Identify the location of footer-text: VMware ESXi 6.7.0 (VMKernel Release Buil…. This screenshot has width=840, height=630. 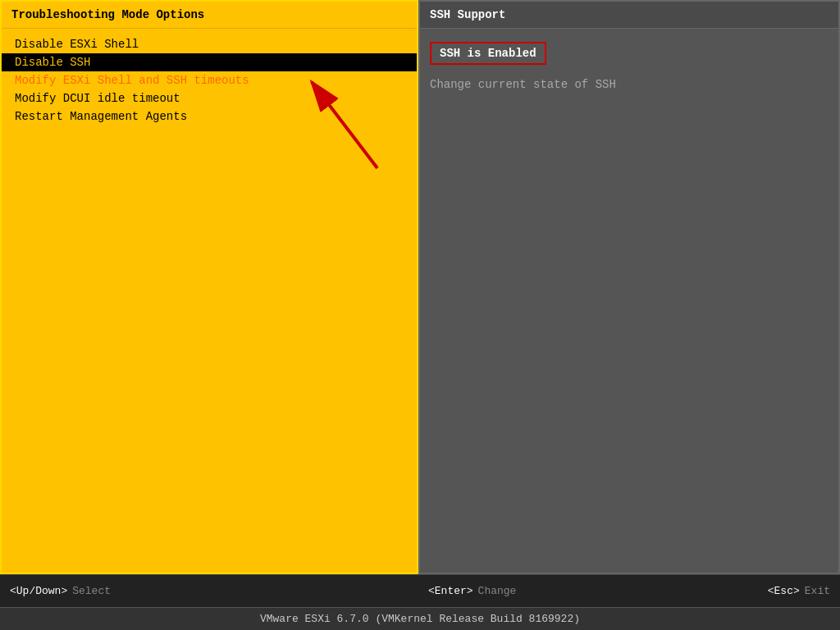
(420, 619).